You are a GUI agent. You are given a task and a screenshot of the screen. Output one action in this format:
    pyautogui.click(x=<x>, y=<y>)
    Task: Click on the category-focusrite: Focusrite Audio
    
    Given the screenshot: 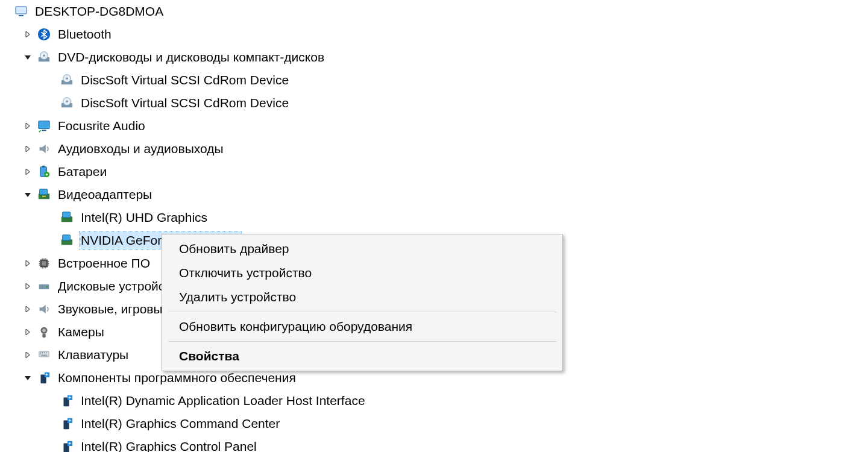 What is the action you would take?
    pyautogui.click(x=434, y=126)
    